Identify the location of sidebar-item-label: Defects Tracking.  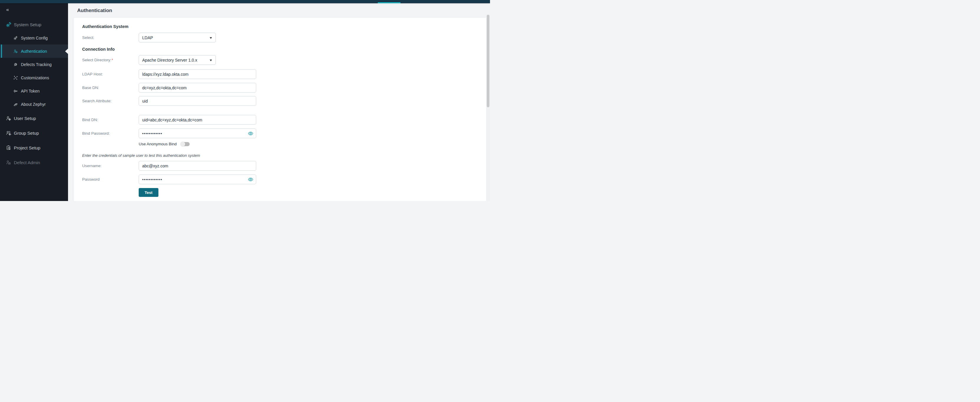
(36, 65).